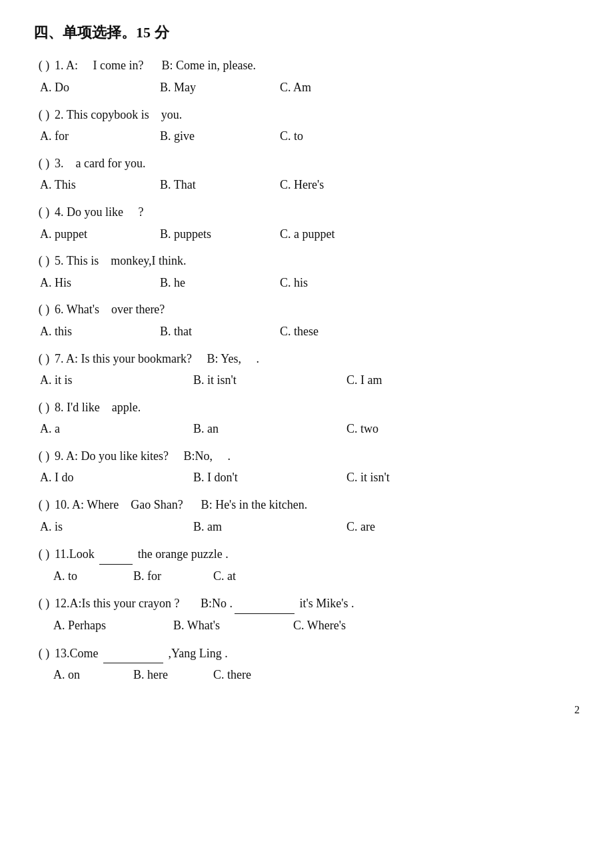 The width and height of the screenshot is (613, 868). I want to click on q7-text: 7. A: Is this your bookmark? B: Yes, ., so click(157, 359).